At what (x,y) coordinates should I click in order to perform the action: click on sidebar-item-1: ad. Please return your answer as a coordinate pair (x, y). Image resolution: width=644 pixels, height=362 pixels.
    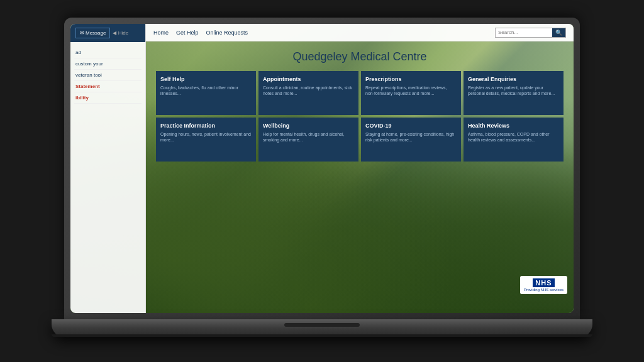
    Looking at the image, I should click on (108, 53).